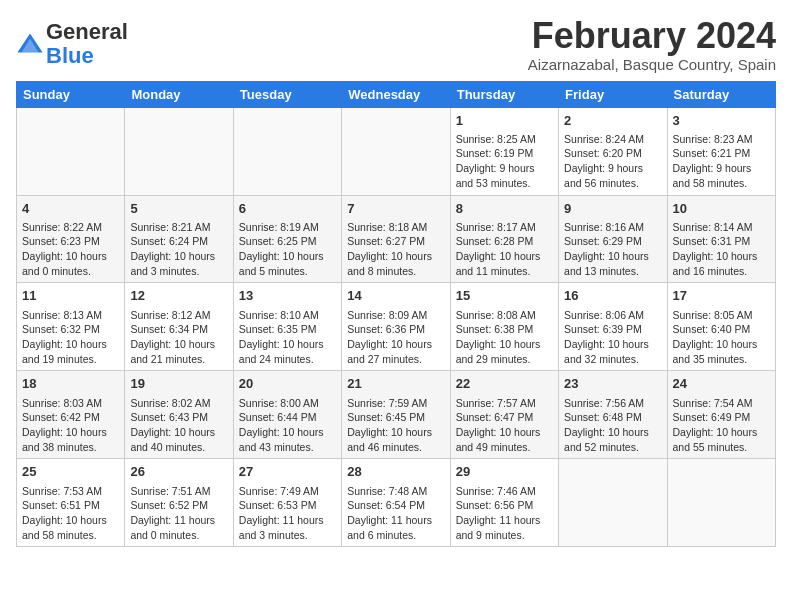  I want to click on day-number: 11, so click(70, 296).